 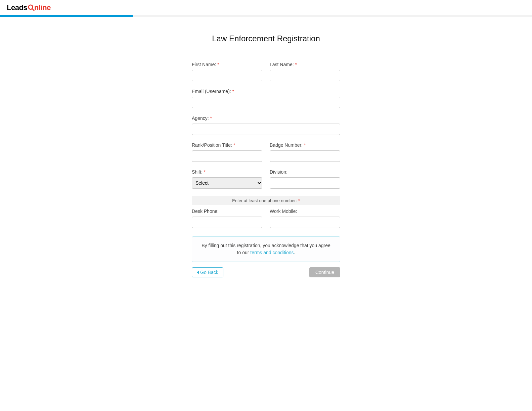 I want to click on terms-link: terms and conditions, so click(x=272, y=253).